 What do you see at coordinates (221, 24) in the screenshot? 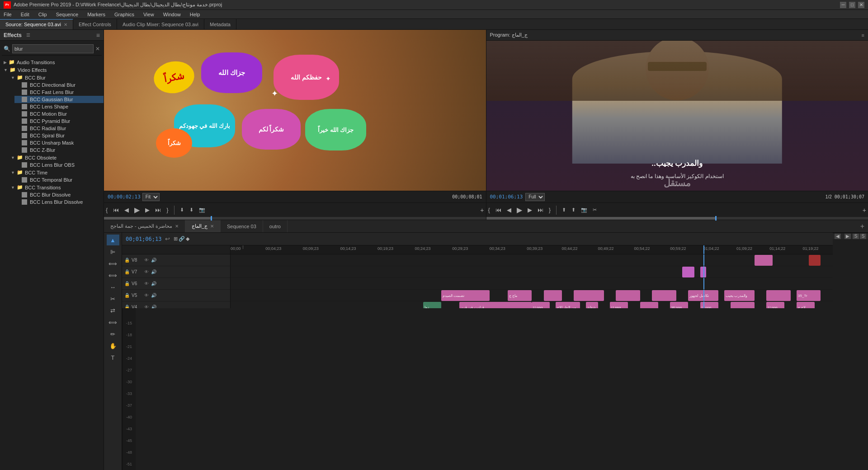
I see `tab-metadata: Metadata` at bounding box center [221, 24].